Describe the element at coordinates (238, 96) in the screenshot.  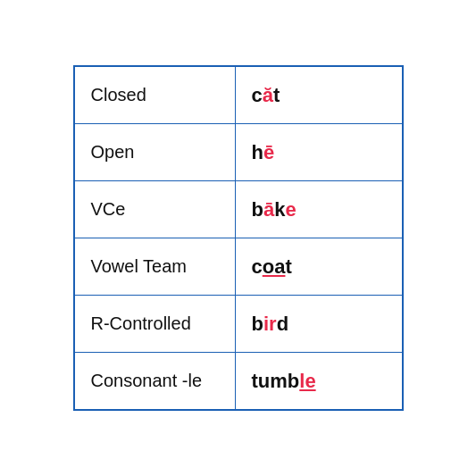
I see `table-row: Closed căt` at that location.